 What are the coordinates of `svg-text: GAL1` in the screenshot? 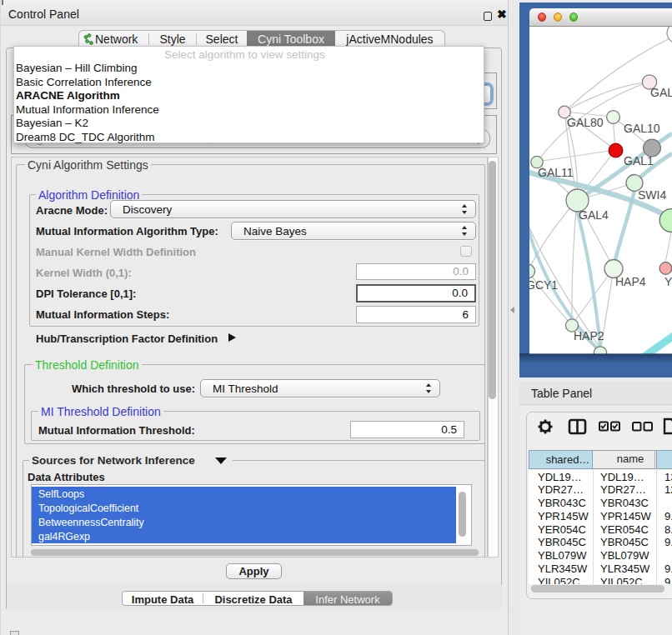 It's located at (639, 161).